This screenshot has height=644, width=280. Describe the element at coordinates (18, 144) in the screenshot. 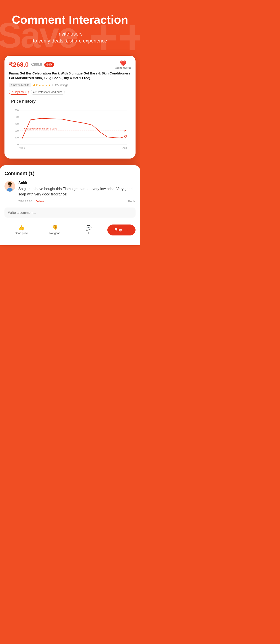

I see `svg-text: 0` at that location.